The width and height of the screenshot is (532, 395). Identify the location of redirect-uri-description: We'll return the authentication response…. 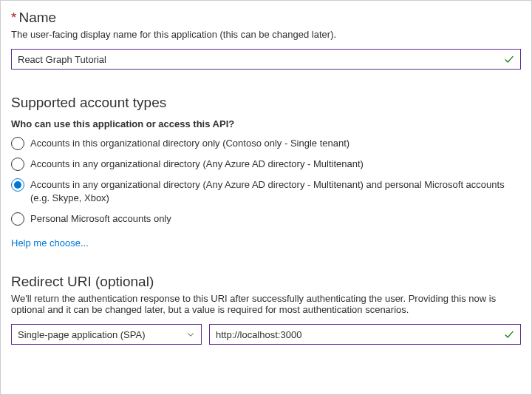
(266, 304).